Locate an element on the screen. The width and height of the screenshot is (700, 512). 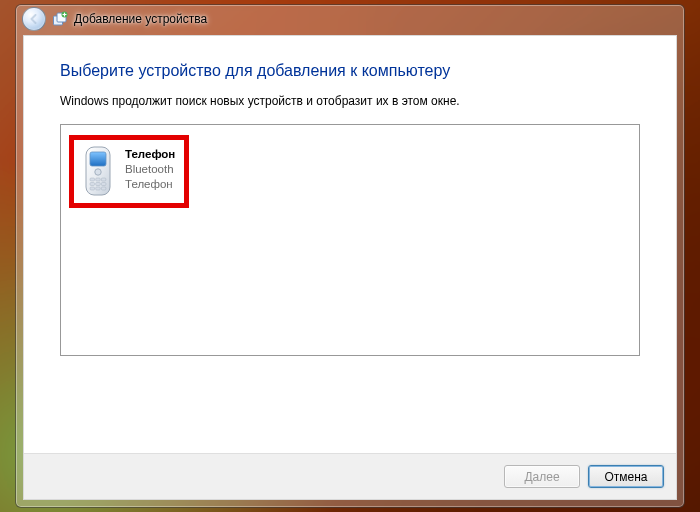
page-subtext: Windows продолжит поиск новых устройств … is located at coordinates (350, 101).